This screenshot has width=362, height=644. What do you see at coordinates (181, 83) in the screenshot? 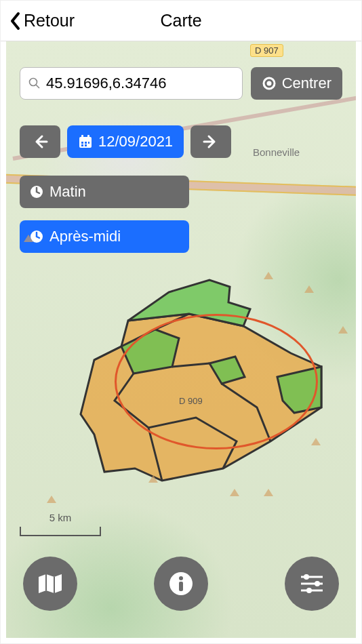
I see `search-row: Centrer` at bounding box center [181, 83].